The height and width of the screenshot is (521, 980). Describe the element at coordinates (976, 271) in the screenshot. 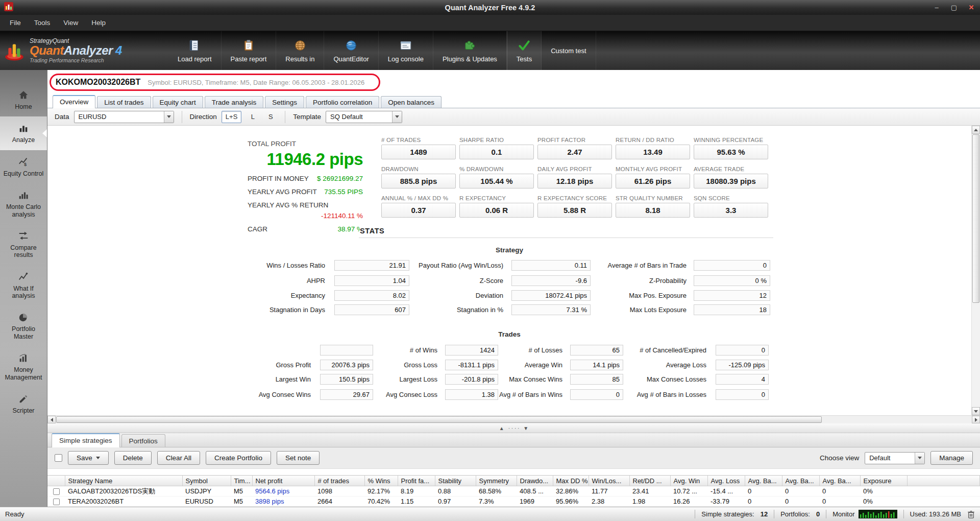

I see `vertical-scrollbar` at that location.